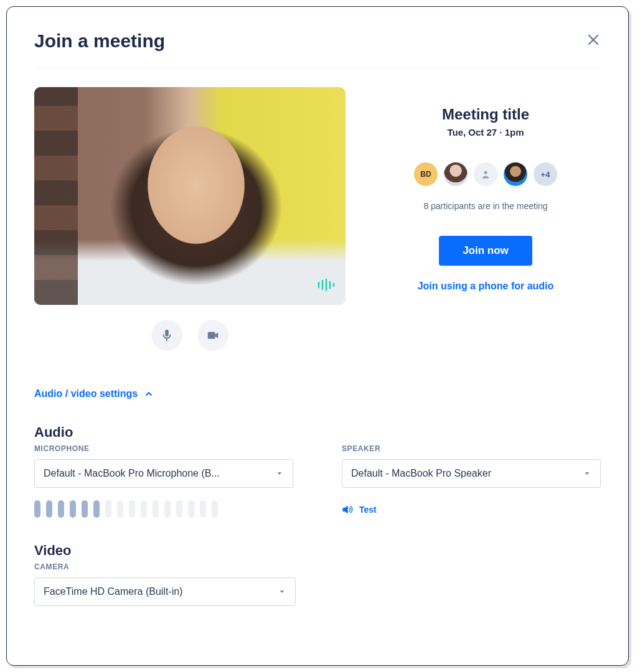 This screenshot has height=672, width=640. I want to click on modal-title: Join a meeting, so click(100, 41).